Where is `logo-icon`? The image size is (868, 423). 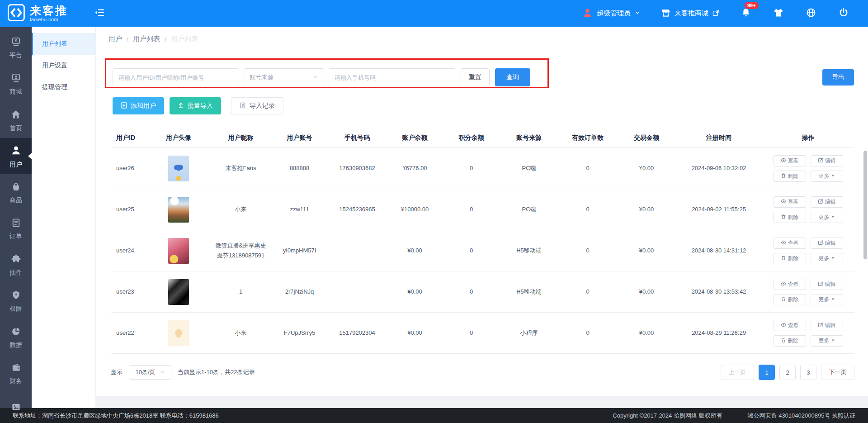 logo-icon is located at coordinates (16, 14).